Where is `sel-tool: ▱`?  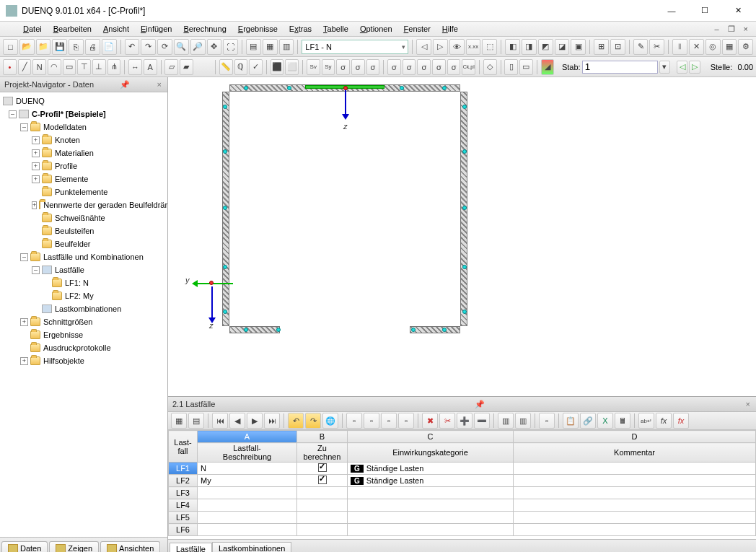
sel-tool: ▱ is located at coordinates (172, 67).